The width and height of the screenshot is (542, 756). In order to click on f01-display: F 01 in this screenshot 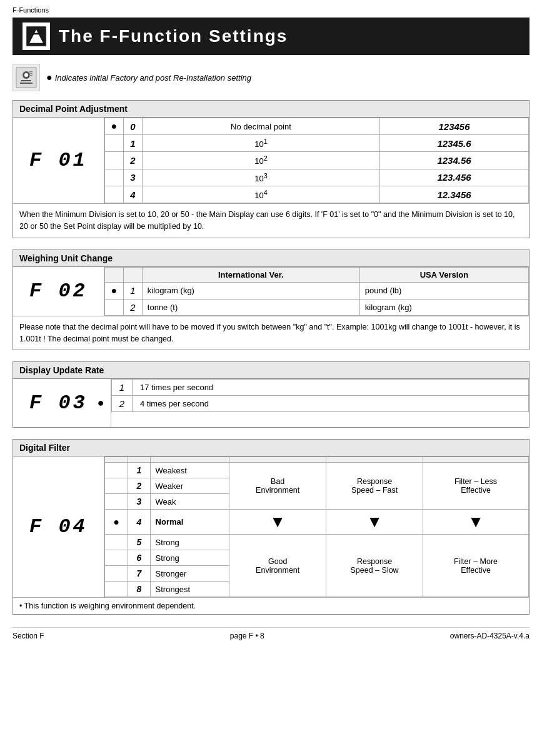, I will do `click(59, 160)`.